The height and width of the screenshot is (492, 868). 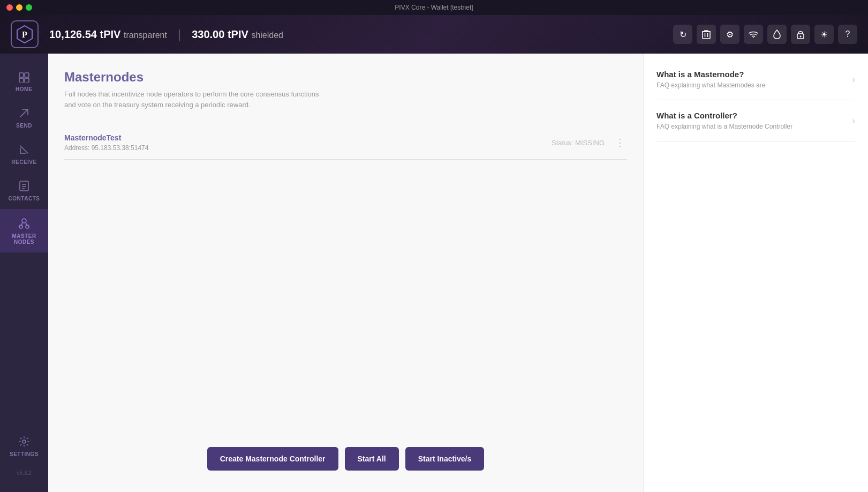 What do you see at coordinates (25, 34) in the screenshot?
I see `svg-text: P` at bounding box center [25, 34].